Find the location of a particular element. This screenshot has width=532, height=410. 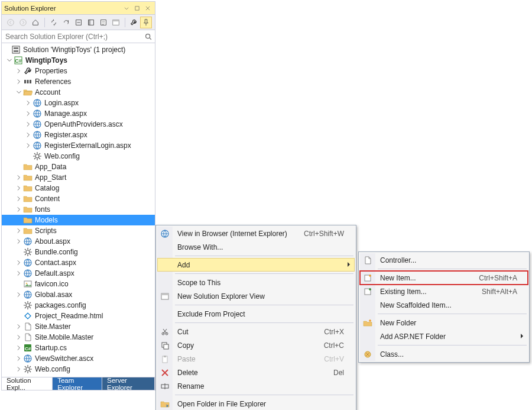

menu-cut: CutCtrl+X is located at coordinates (256, 331).